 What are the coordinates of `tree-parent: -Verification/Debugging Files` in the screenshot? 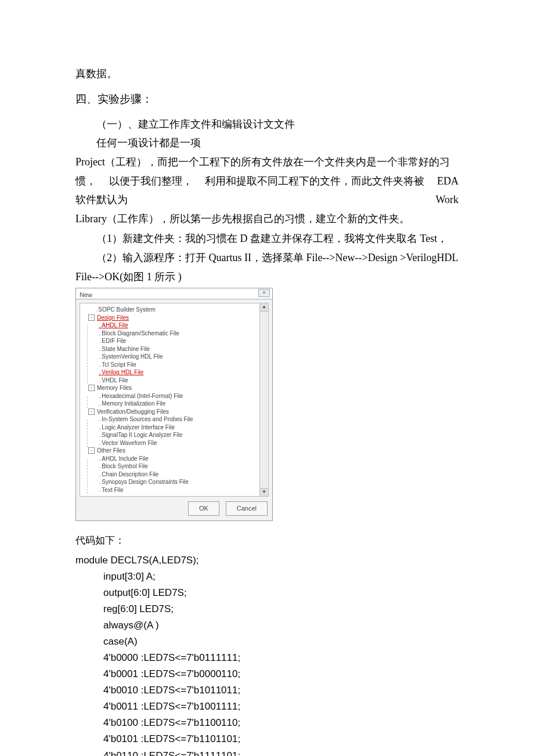 It's located at (169, 412).